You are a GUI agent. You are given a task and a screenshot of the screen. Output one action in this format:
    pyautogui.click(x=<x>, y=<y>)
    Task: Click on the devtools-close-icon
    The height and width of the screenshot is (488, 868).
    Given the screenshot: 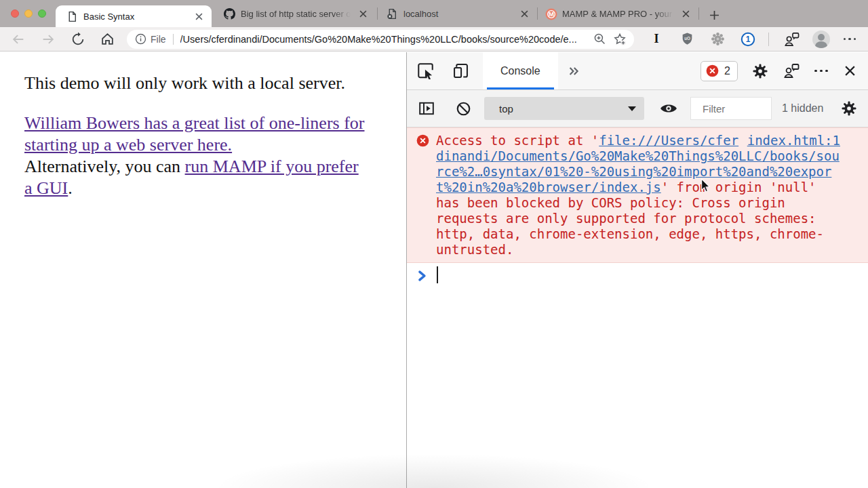 What is the action you would take?
    pyautogui.click(x=850, y=71)
    